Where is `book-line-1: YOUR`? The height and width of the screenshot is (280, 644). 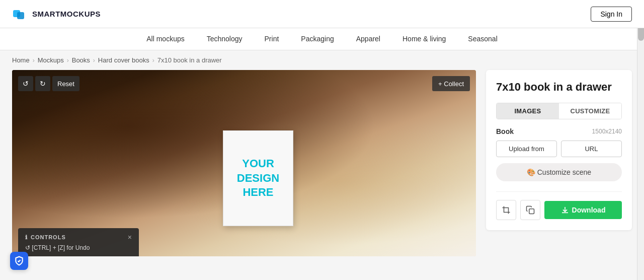 book-line-1: YOUR is located at coordinates (258, 163).